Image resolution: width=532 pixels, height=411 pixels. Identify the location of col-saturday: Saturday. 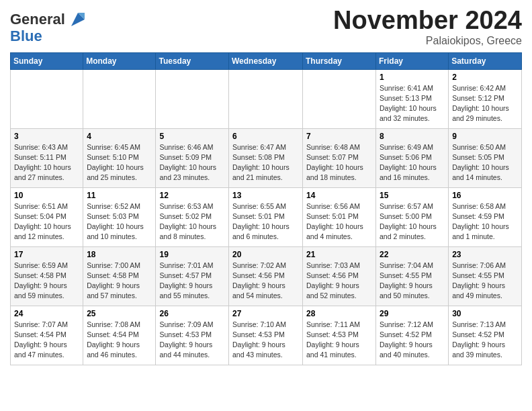
(485, 60).